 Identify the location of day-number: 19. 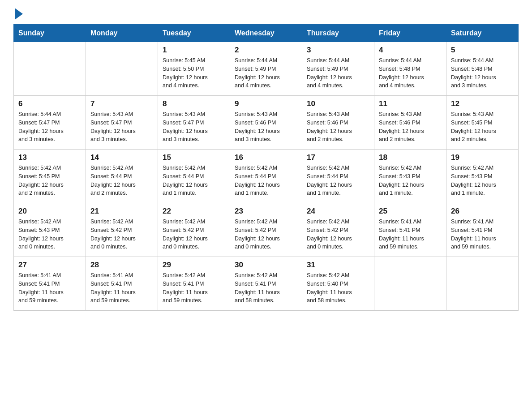
(482, 158).